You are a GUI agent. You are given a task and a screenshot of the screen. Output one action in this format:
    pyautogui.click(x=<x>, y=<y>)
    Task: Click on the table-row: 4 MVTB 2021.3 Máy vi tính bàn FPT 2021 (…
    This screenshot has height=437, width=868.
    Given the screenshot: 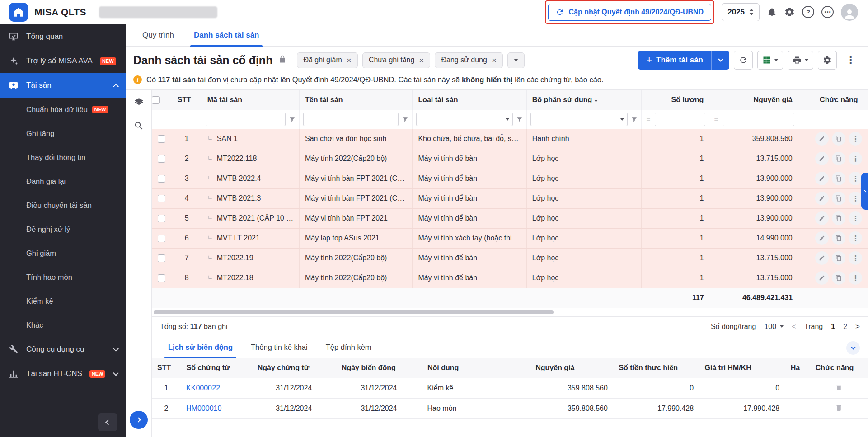 What is the action you would take?
    pyautogui.click(x=510, y=198)
    